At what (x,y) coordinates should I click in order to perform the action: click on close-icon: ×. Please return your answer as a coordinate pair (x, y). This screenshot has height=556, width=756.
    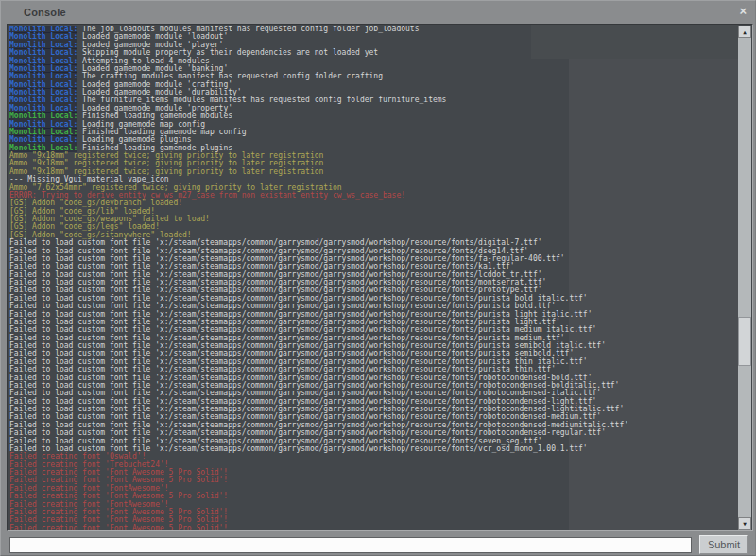
    Looking at the image, I should click on (743, 11).